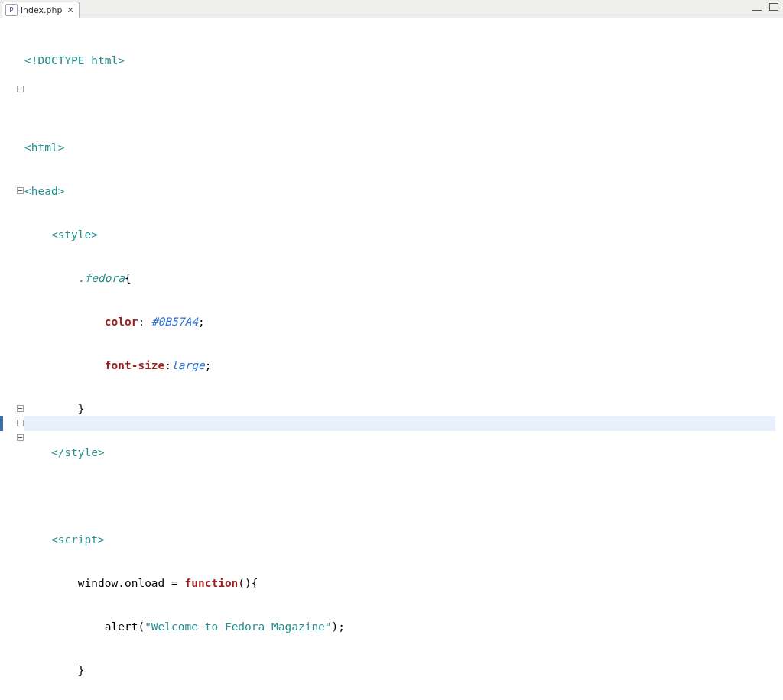 This screenshot has height=700, width=783. Describe the element at coordinates (70, 11) in the screenshot. I see `close-icon: ✕` at that location.